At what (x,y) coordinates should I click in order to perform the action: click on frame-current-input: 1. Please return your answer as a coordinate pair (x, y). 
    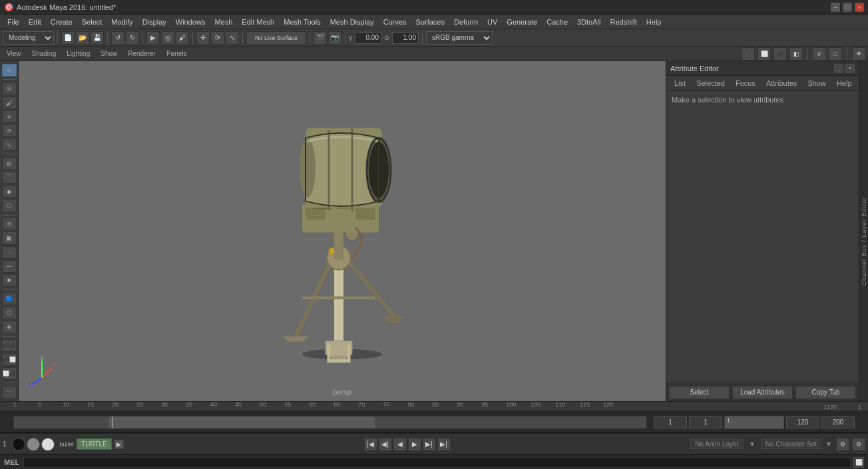
    Looking at the image, I should click on (706, 422).